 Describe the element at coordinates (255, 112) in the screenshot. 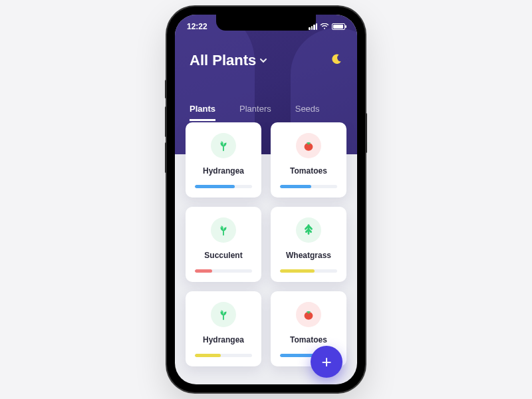

I see `tab-planters: Planters` at that location.